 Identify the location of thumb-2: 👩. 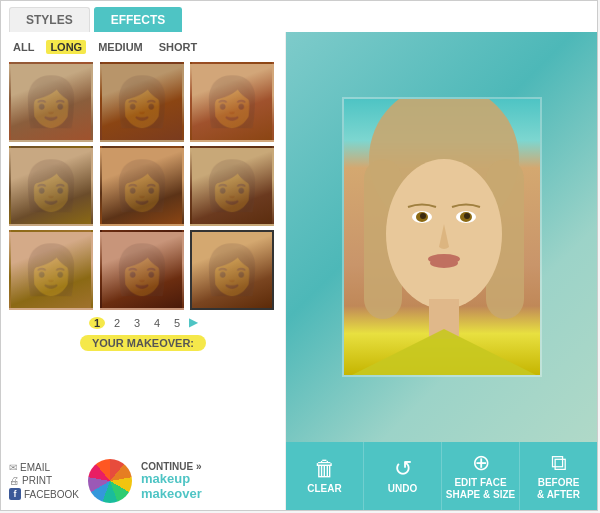
(142, 102).